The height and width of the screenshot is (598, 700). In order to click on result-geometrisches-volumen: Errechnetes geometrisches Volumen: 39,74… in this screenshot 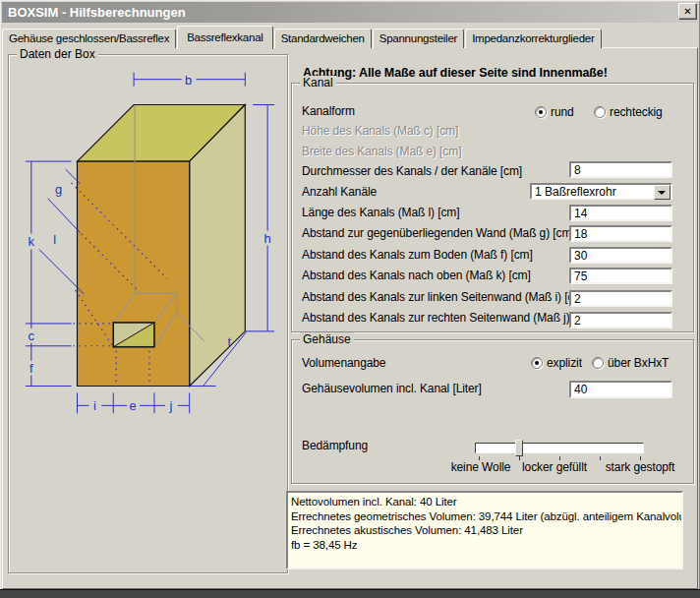, I will do `click(485, 517)`.